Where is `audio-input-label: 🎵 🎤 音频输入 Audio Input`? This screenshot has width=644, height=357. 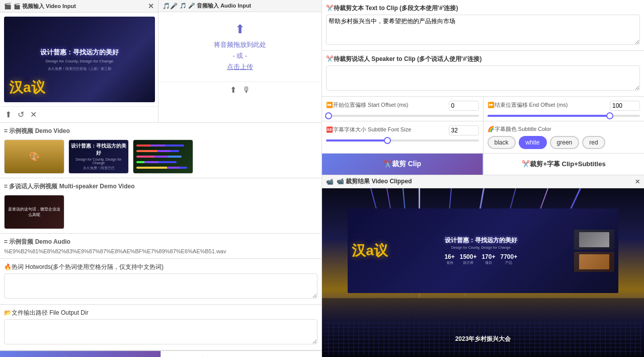
audio-input-label: 🎵 🎤 音频输入 Audio Input is located at coordinates (215, 6).